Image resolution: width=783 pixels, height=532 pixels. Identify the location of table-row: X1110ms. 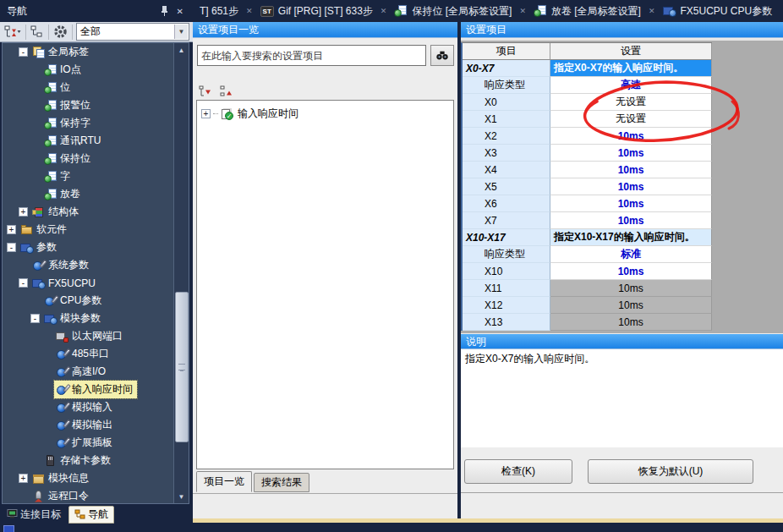
(587, 288).